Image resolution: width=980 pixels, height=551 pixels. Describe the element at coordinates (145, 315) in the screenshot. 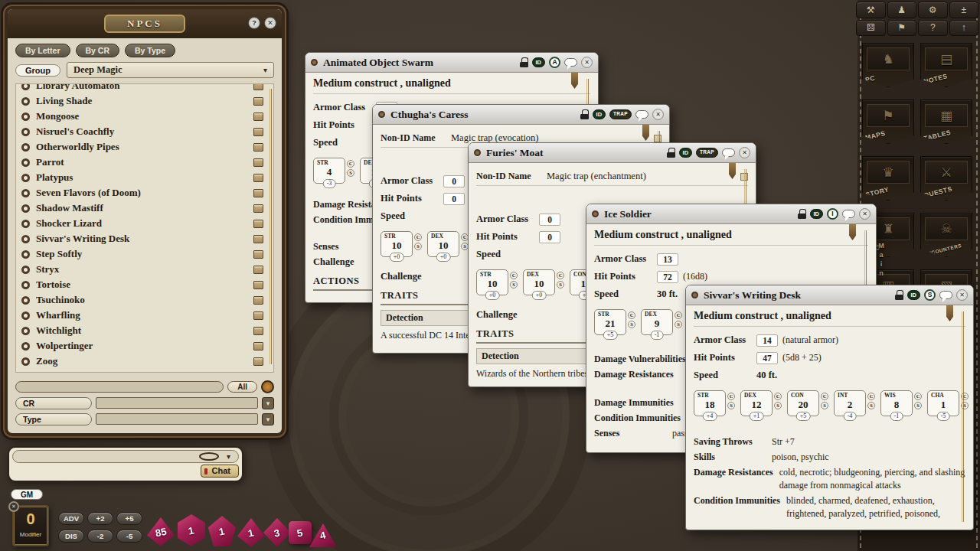

I see `list-item: Wharfling` at that location.